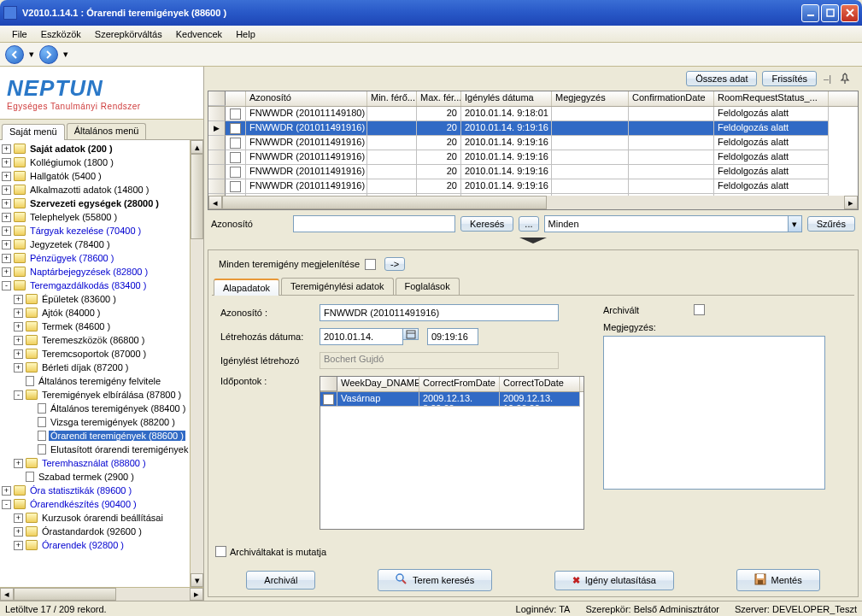 This screenshot has height=616, width=862. I want to click on grid-col-header: Igénylés dátuma, so click(507, 99).